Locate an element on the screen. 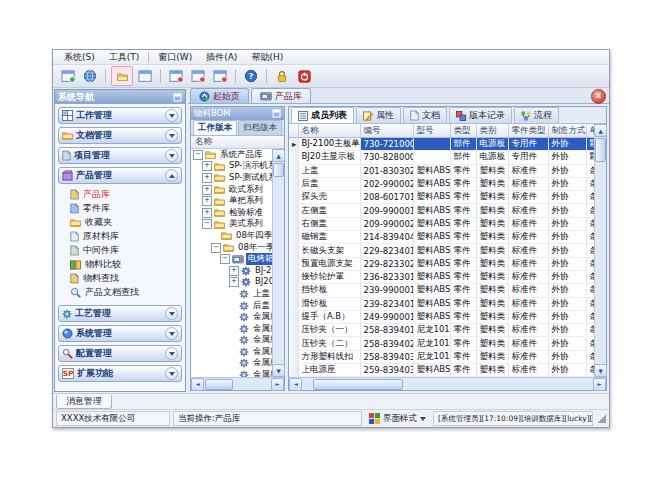 This screenshot has height=477, width=660. menu-item-1: 工具(T) is located at coordinates (124, 58).